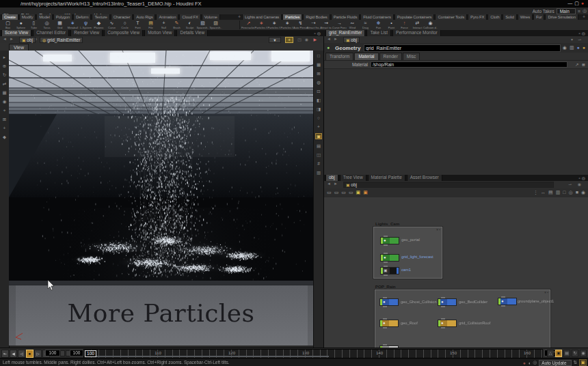 This screenshot has height=366, width=588. Describe the element at coordinates (60, 25) in the screenshot. I see `shelf-tool: ▦ Grid` at that location.